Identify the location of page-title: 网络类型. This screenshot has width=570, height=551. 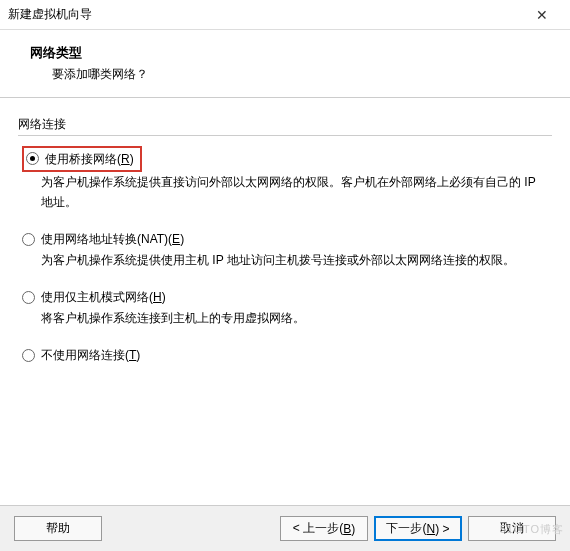
(294, 53).